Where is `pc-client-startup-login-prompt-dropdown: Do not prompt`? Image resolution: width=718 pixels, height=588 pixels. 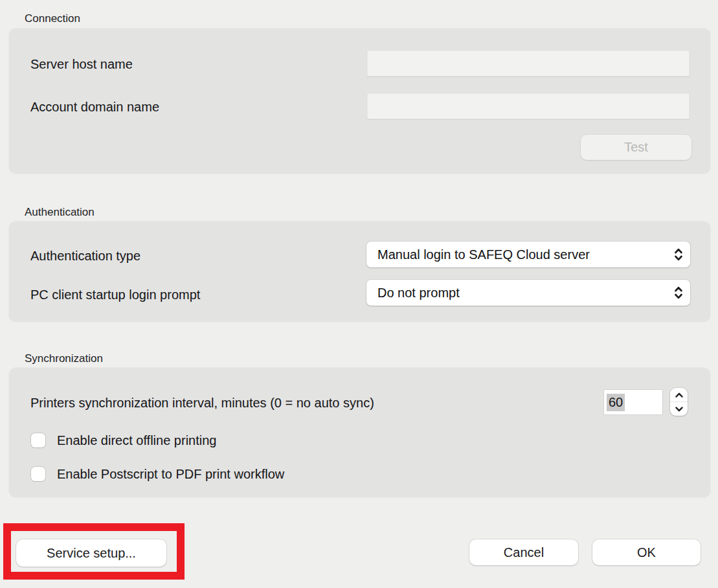
pc-client-startup-login-prompt-dropdown: Do not prompt is located at coordinates (528, 293).